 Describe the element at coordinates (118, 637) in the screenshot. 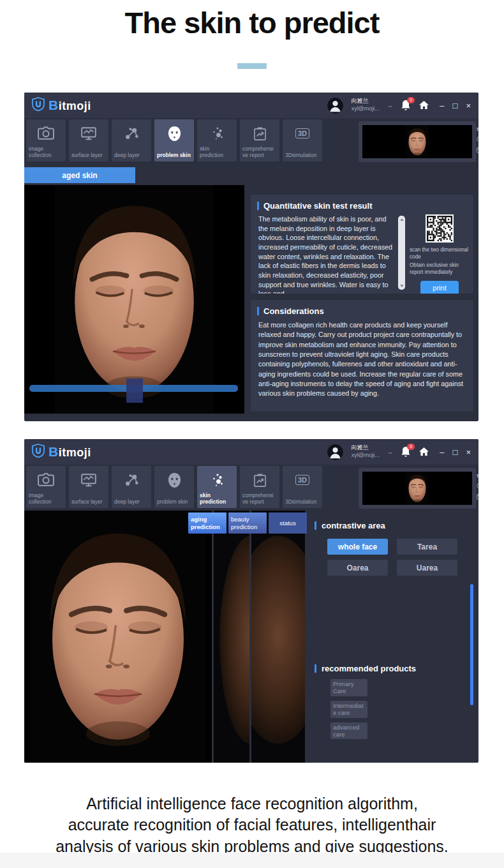

I see `face-photo-prediction` at that location.